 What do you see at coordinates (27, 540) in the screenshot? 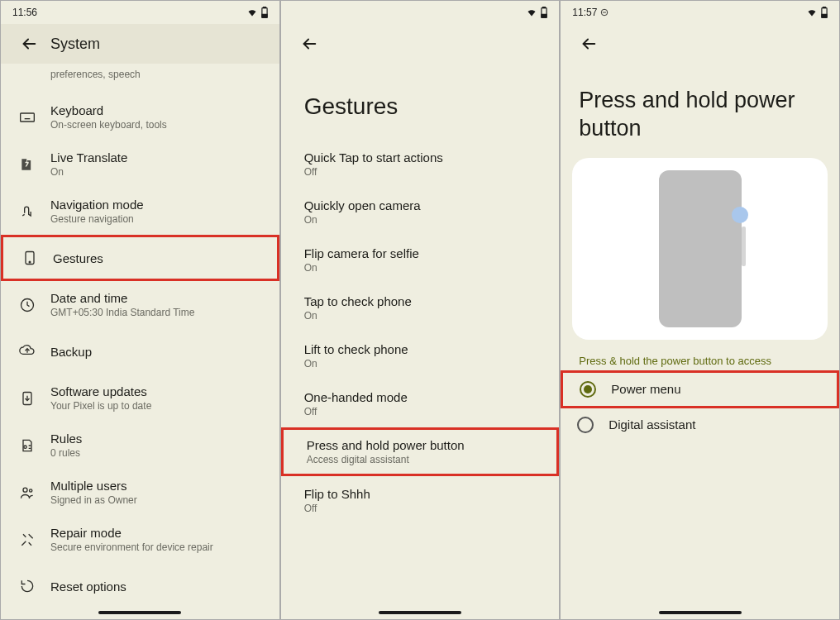
I see `repair-icon` at bounding box center [27, 540].